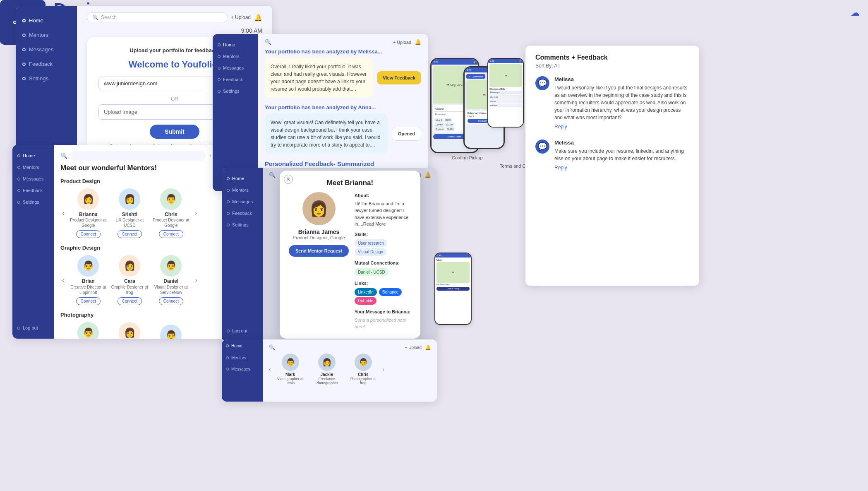  I want to click on about-label: About:, so click(383, 195).